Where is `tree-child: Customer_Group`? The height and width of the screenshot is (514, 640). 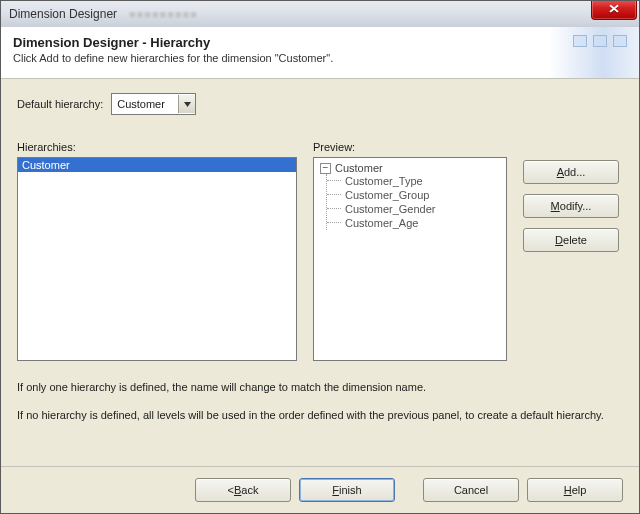
tree-child: Customer_Group is located at coordinates (416, 195).